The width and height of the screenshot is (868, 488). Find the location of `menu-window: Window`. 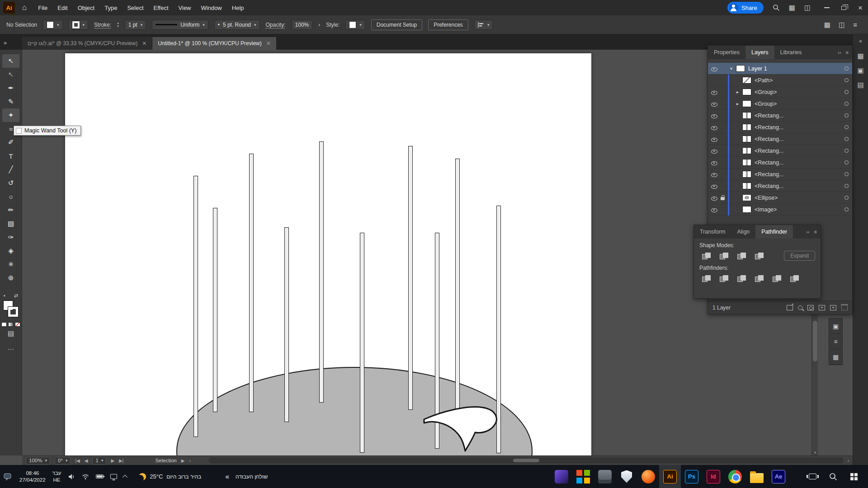

menu-window: Window is located at coordinates (212, 8).